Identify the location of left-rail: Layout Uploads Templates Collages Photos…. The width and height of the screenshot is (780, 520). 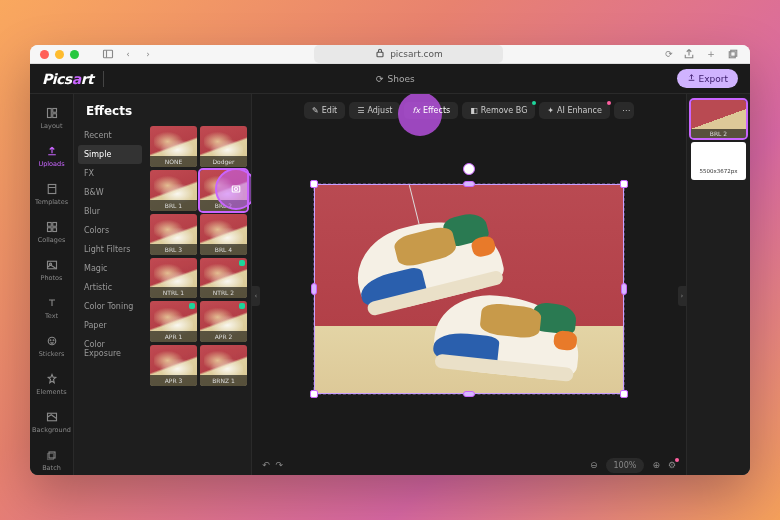
(52, 284).